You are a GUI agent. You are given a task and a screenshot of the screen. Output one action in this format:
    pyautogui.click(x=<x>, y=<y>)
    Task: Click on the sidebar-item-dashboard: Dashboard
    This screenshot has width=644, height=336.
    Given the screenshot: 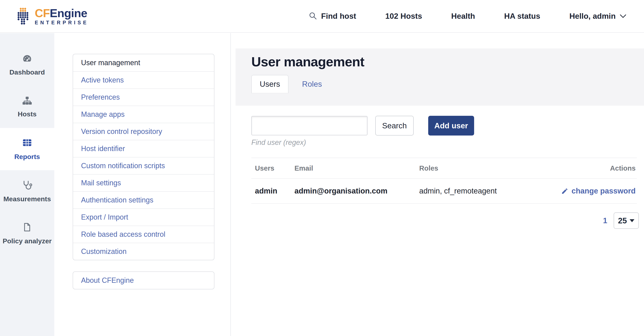 What is the action you would take?
    pyautogui.click(x=27, y=64)
    